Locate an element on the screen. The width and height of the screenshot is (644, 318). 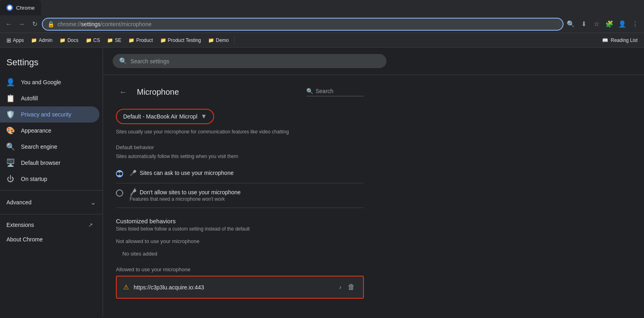
search-bar-wrap: 🔍 is located at coordinates (374, 61).